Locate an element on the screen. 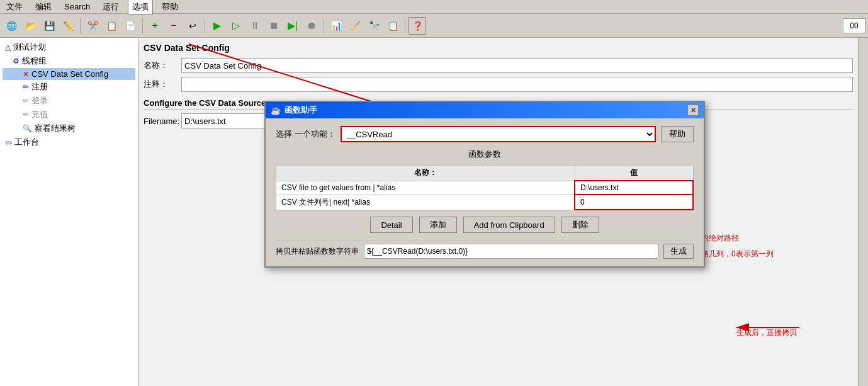  param-value-2: 0 is located at coordinates (634, 202).